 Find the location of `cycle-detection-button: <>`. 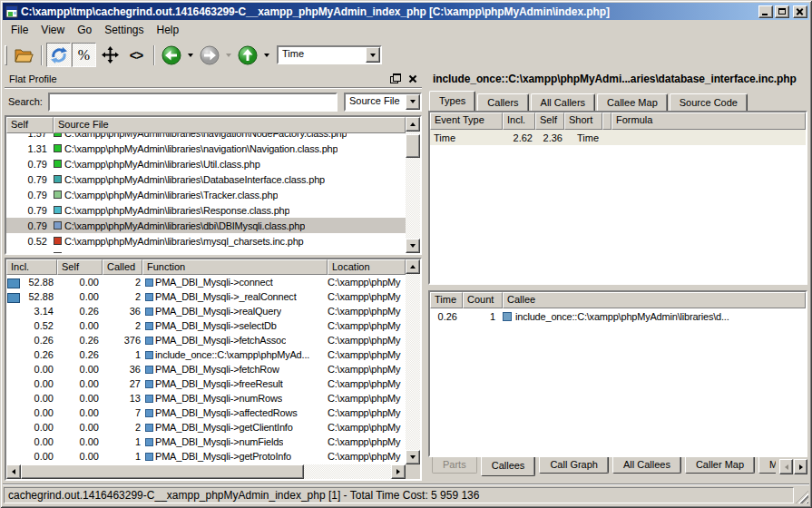

cycle-detection-button: <> is located at coordinates (136, 55).